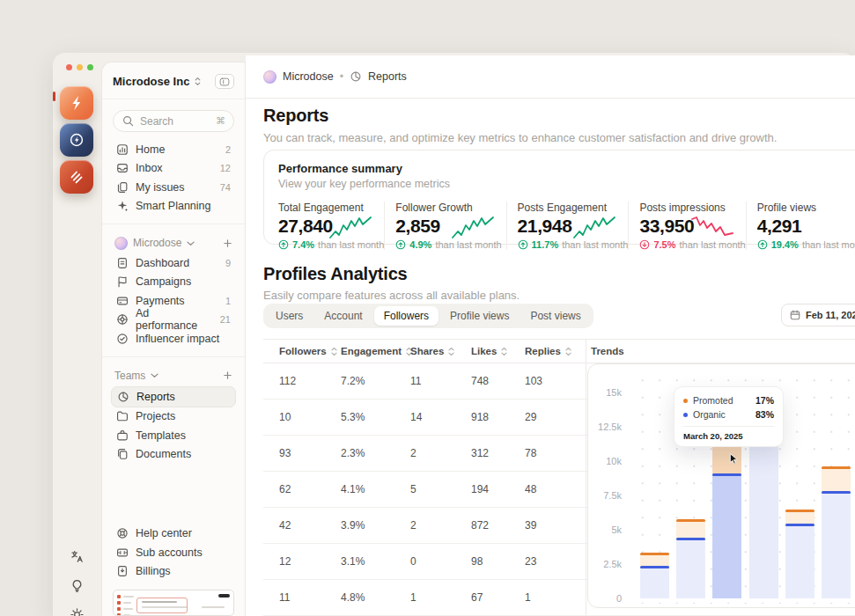 The width and height of the screenshot is (855, 616). Describe the element at coordinates (173, 121) in the screenshot. I see `search-input: Search ⌘` at that location.